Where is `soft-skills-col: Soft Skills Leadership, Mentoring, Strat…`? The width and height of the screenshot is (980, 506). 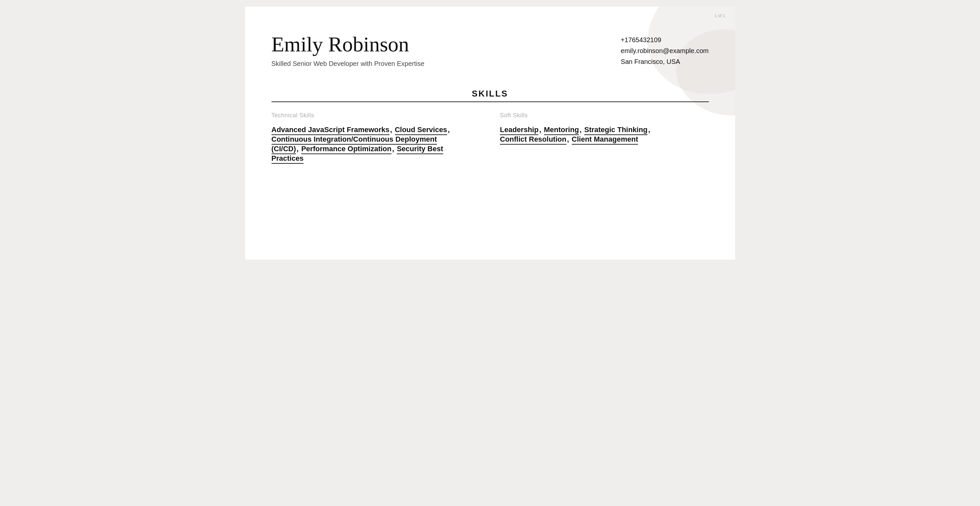 soft-skills-col: Soft Skills Leadership, Mentoring, Strat… is located at coordinates (604, 138).